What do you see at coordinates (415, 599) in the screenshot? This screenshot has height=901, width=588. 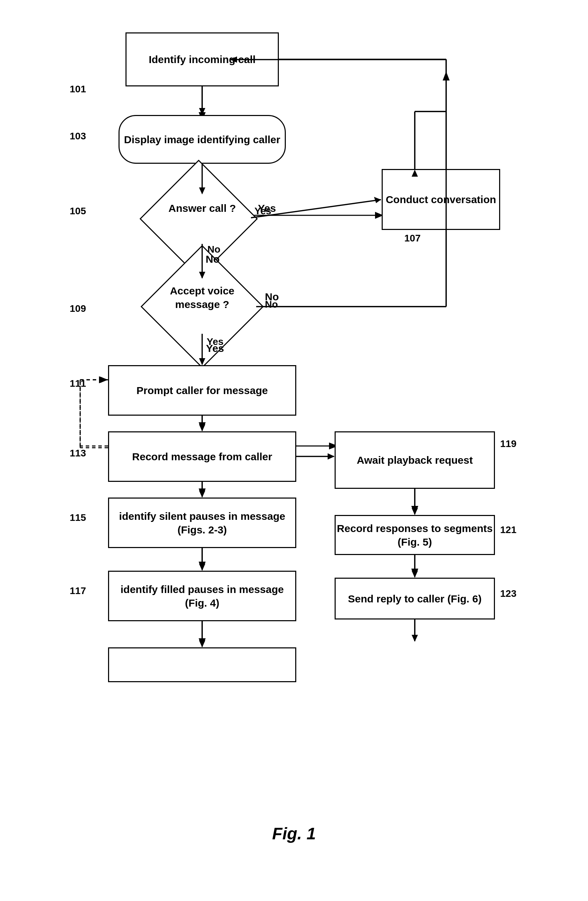 I see `send-reply-box: Send reply to caller (Fig. 6)` at bounding box center [415, 599].